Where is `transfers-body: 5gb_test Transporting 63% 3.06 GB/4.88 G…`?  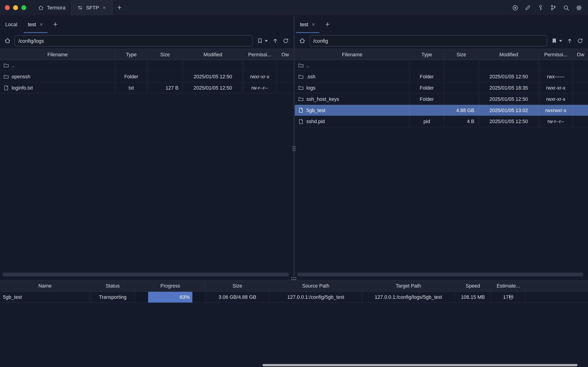
transfers-body: 5gb_test Transporting 63% 3.06 GB/4.88 G… is located at coordinates (294, 297).